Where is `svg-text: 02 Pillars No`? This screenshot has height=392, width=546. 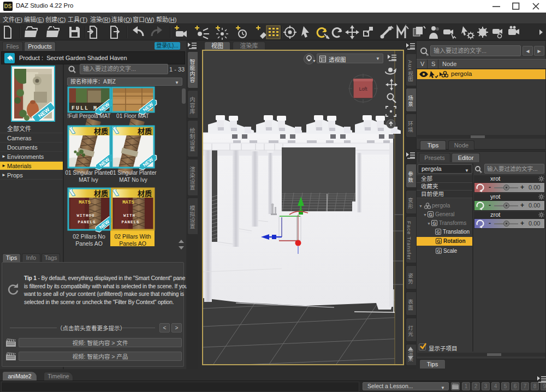
svg-text: 02 Pillars No is located at coordinates (89, 236).